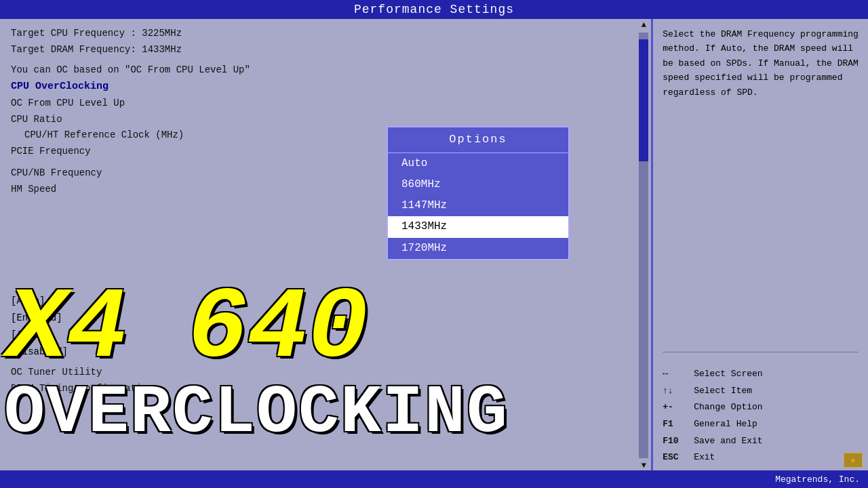 This screenshot has height=488, width=868. I want to click on hint-desc-esc: Exit, so click(704, 458).